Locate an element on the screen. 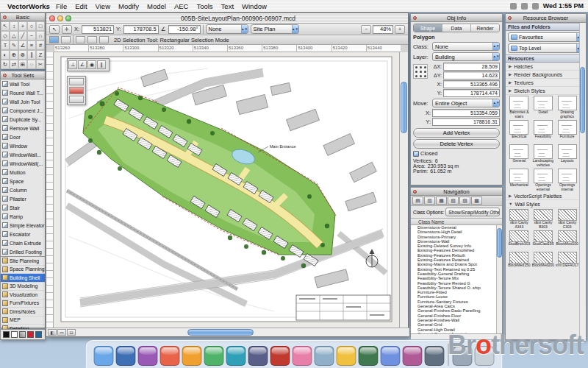 The width and height of the screenshot is (588, 368). tool-item: Escalator is located at coordinates (23, 234).